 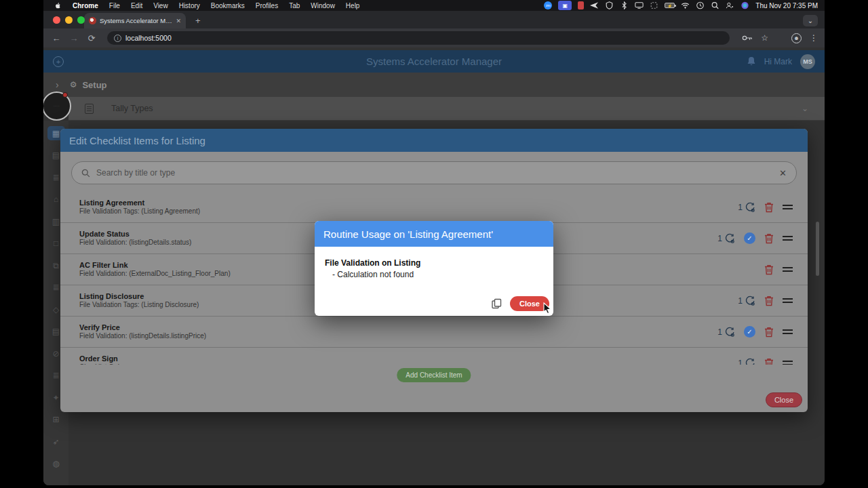 I want to click on screen-share-icon: ▣, so click(x=565, y=5).